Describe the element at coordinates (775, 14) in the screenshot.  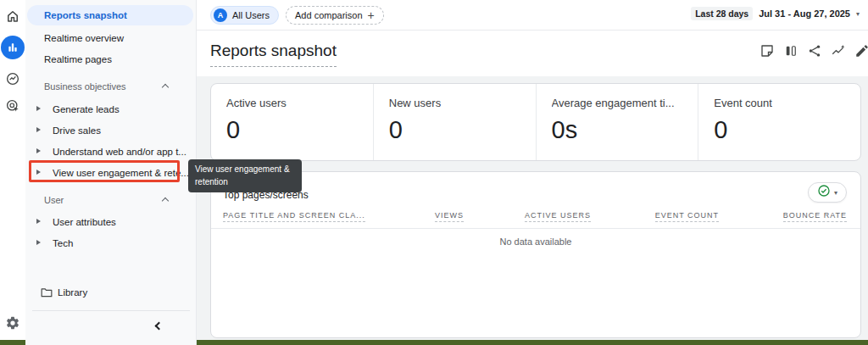
I see `date-range-selector: Last 28 days Jul 31 - Aug 27, 2025 ▾` at that location.